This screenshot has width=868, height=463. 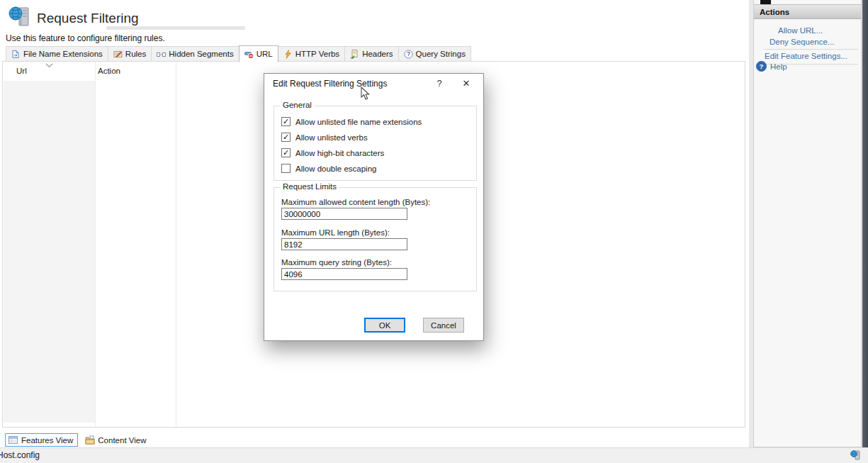 What do you see at coordinates (336, 169) in the screenshot?
I see `checkbox-label: Allow double escaping` at bounding box center [336, 169].